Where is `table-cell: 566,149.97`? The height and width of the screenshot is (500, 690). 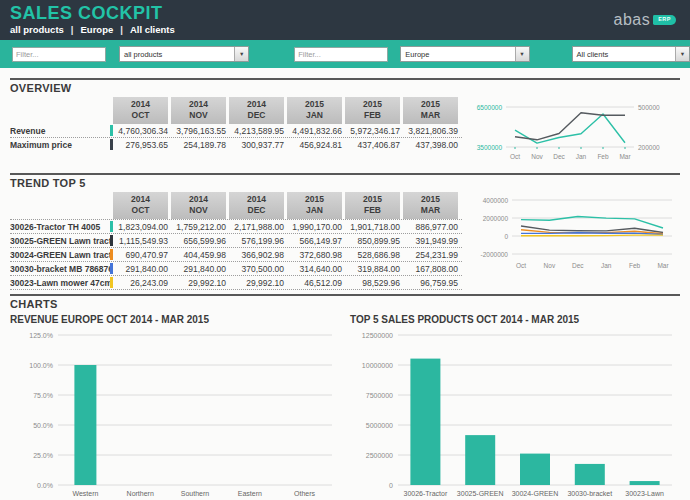
table-cell: 566,149.97 is located at coordinates (316, 240).